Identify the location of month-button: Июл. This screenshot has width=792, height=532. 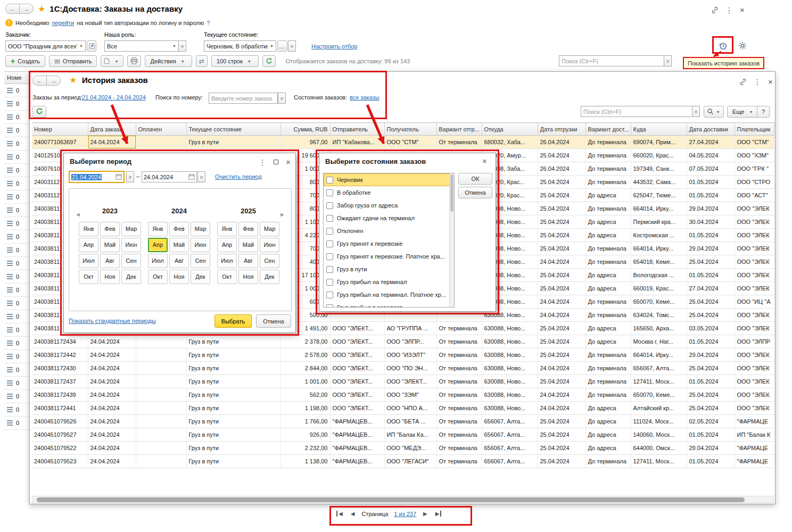
(158, 261).